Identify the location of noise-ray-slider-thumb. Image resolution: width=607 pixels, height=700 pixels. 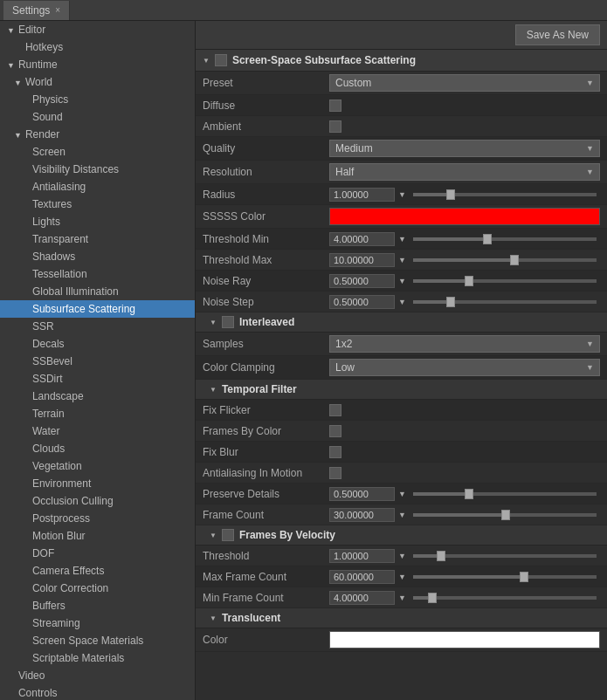
(469, 281).